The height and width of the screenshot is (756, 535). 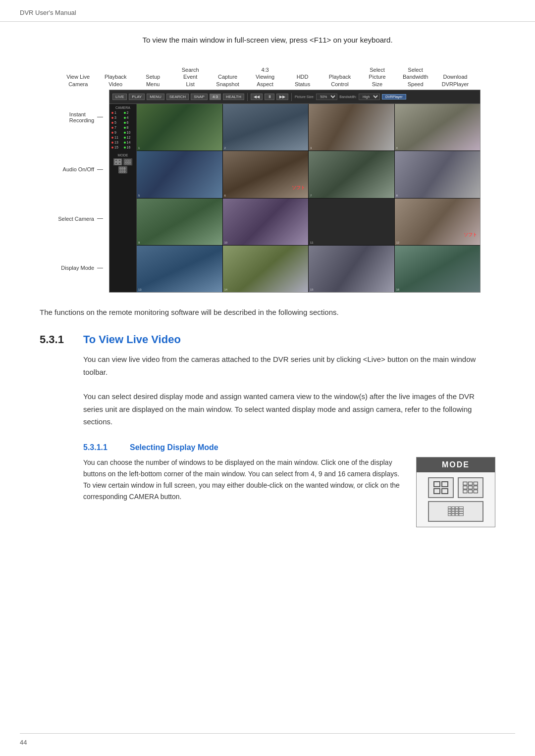 I want to click on camera-cell-7: 7, so click(x=352, y=174).